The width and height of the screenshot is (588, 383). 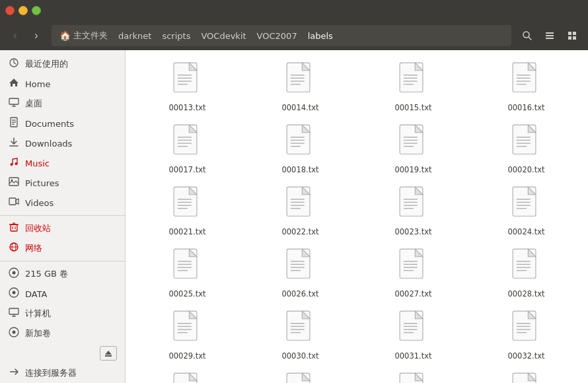 What do you see at coordinates (14, 314) in the screenshot?
I see `computer-icon` at bounding box center [14, 314].